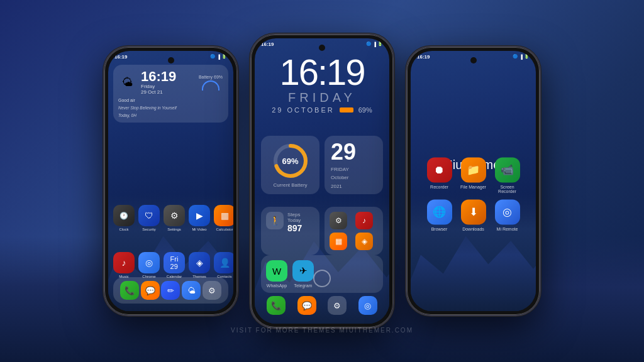  I want to click on settings-small-icon: ⚙, so click(338, 221).